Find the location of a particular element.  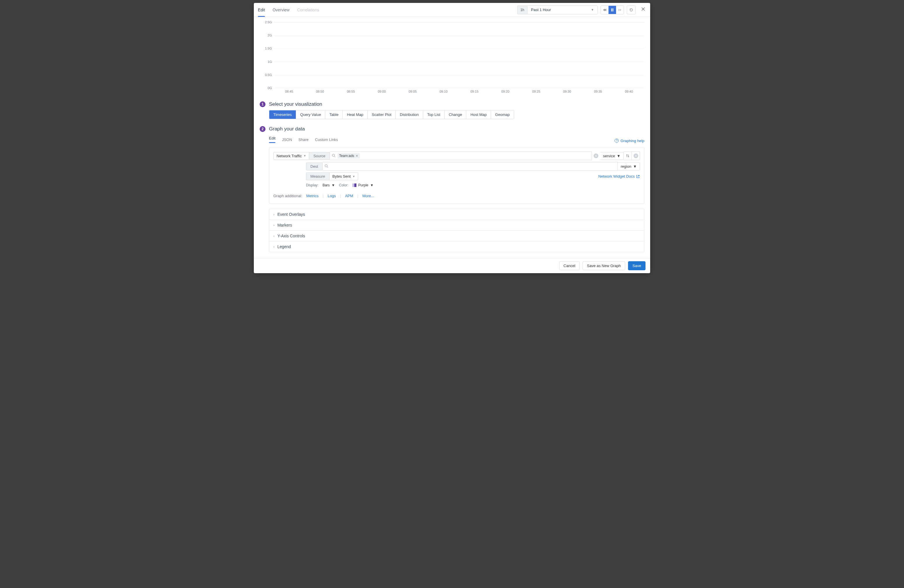

x-tick-label: 09:25 is located at coordinates (536, 91).